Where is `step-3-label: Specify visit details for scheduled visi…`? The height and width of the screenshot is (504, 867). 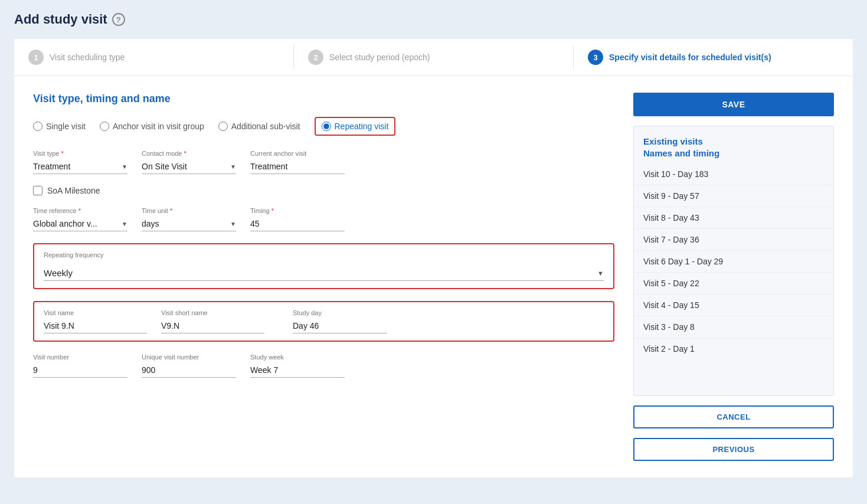 step-3-label: Specify visit details for scheduled visi… is located at coordinates (691, 57).